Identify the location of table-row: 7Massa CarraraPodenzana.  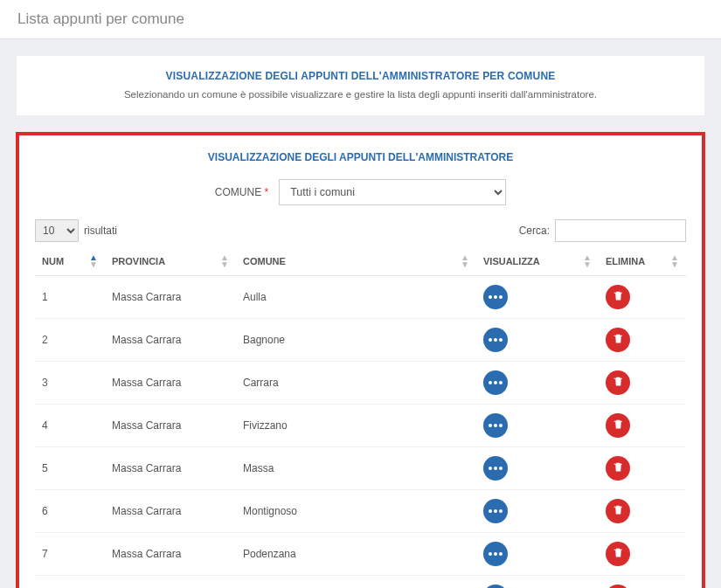
(360, 554).